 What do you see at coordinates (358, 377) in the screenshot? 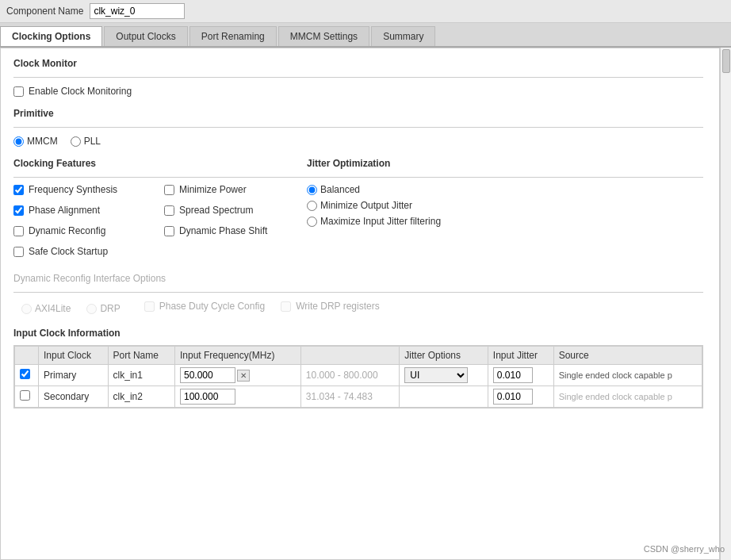
I see `input-clock-table: Input Clock Port Name Input Frequency(MH…` at bounding box center [358, 377].